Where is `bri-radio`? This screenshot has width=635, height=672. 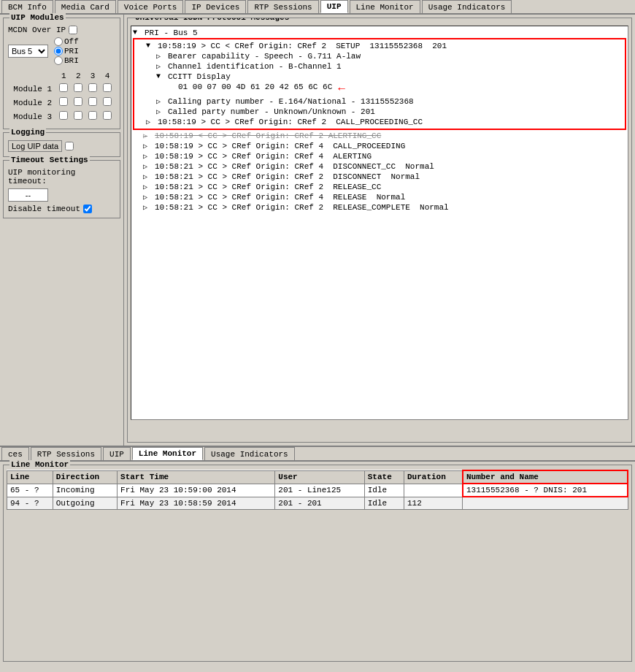 bri-radio is located at coordinates (58, 61).